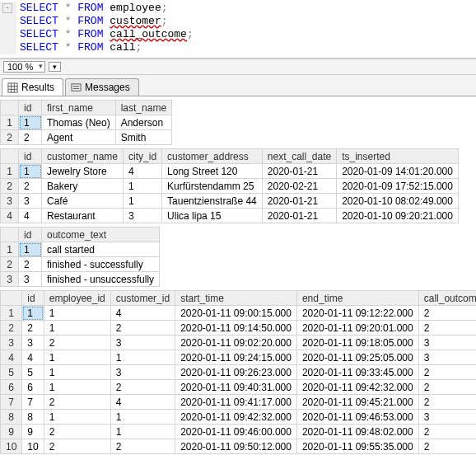 The width and height of the screenshot is (476, 474). Describe the element at coordinates (398, 186) in the screenshot. I see `cell: 2020-01-09 17:52:15.000` at that location.